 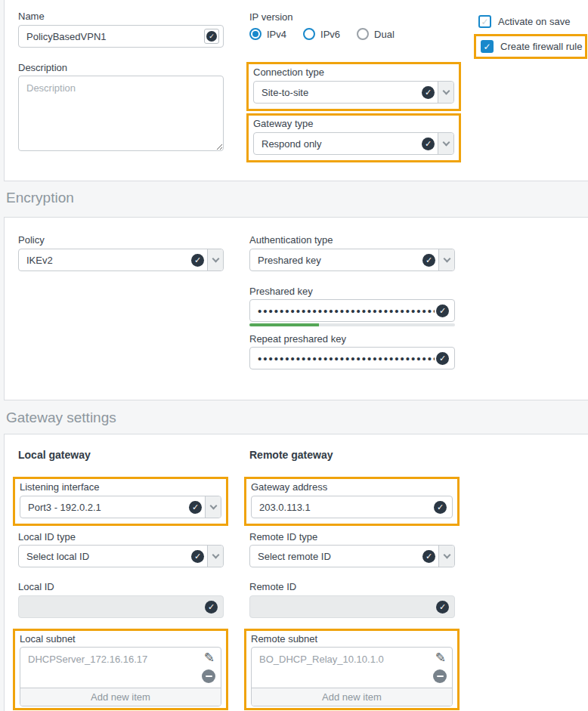 I want to click on gateway-type-select: Respond only ✓, so click(x=354, y=144).